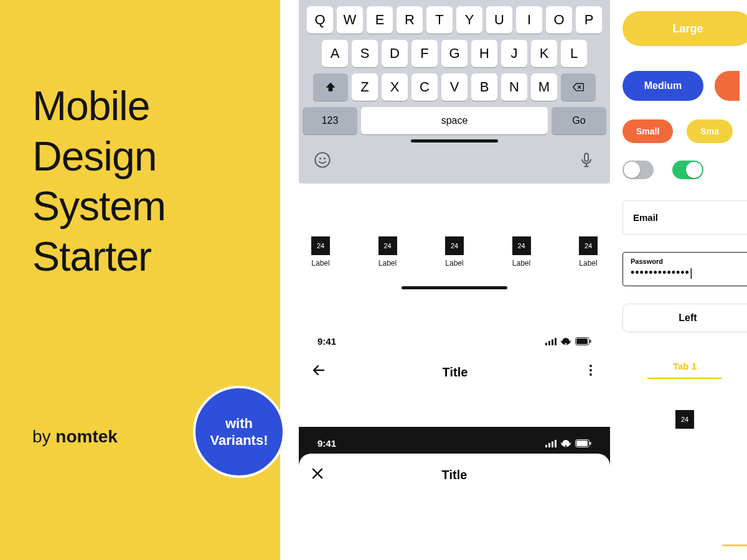  What do you see at coordinates (660, 273) in the screenshot?
I see `password-dots: •••••••••••••` at bounding box center [660, 273].